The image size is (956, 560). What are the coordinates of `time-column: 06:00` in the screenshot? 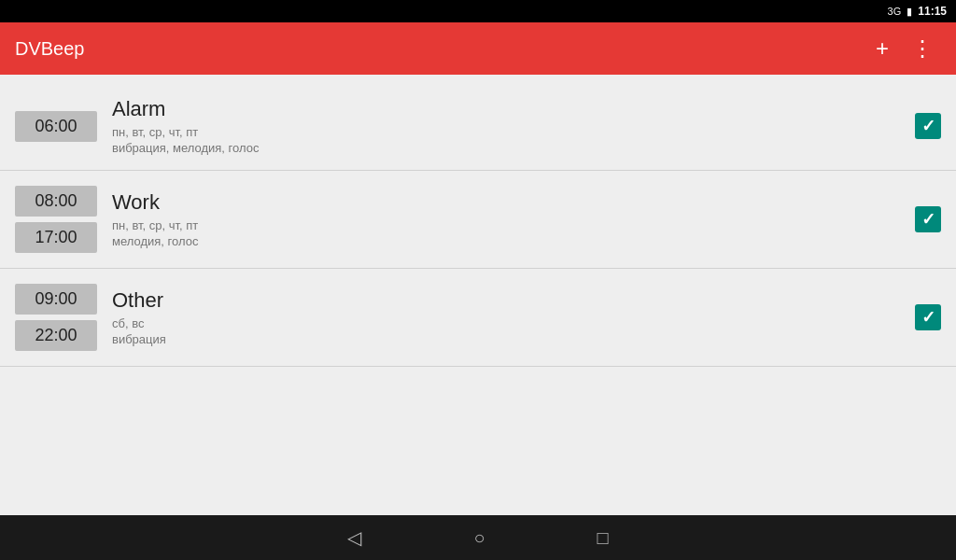 It's located at (56, 127).